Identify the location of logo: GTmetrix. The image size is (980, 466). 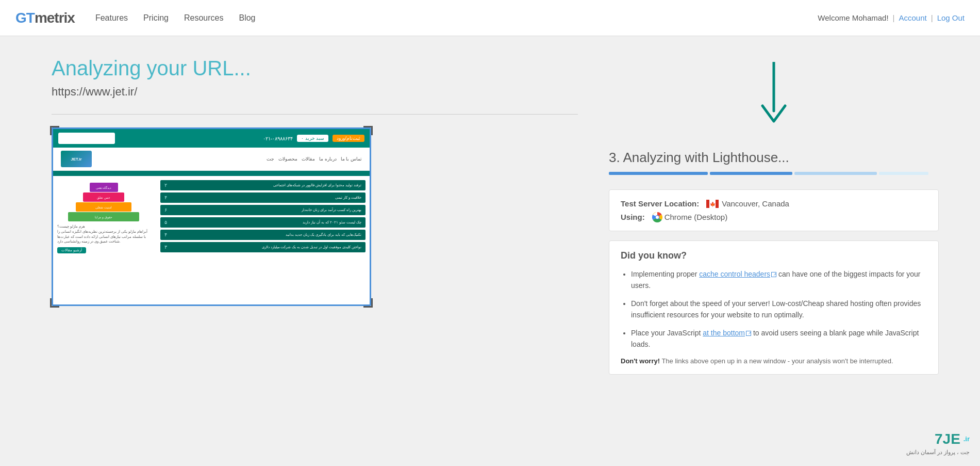
(45, 18).